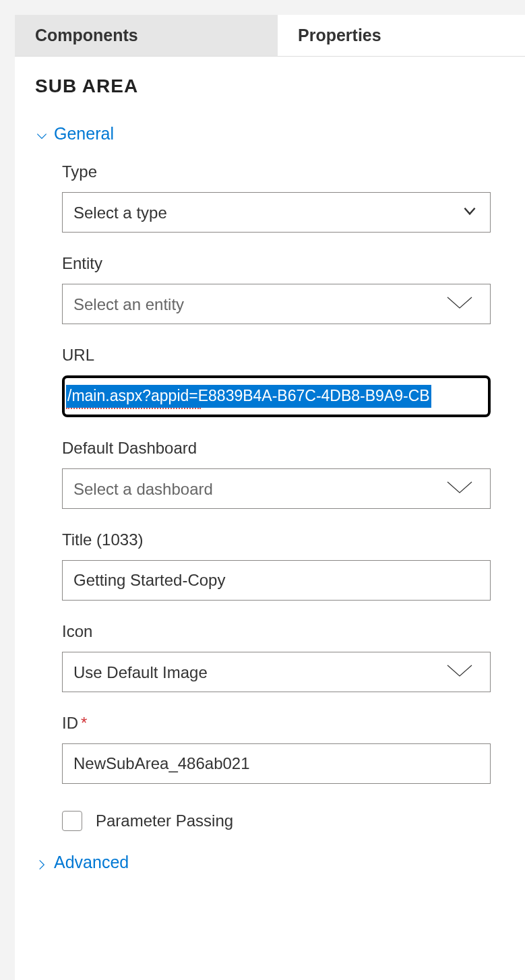 This screenshot has width=525, height=980. What do you see at coordinates (84, 723) in the screenshot?
I see `required-indicator: *` at bounding box center [84, 723].